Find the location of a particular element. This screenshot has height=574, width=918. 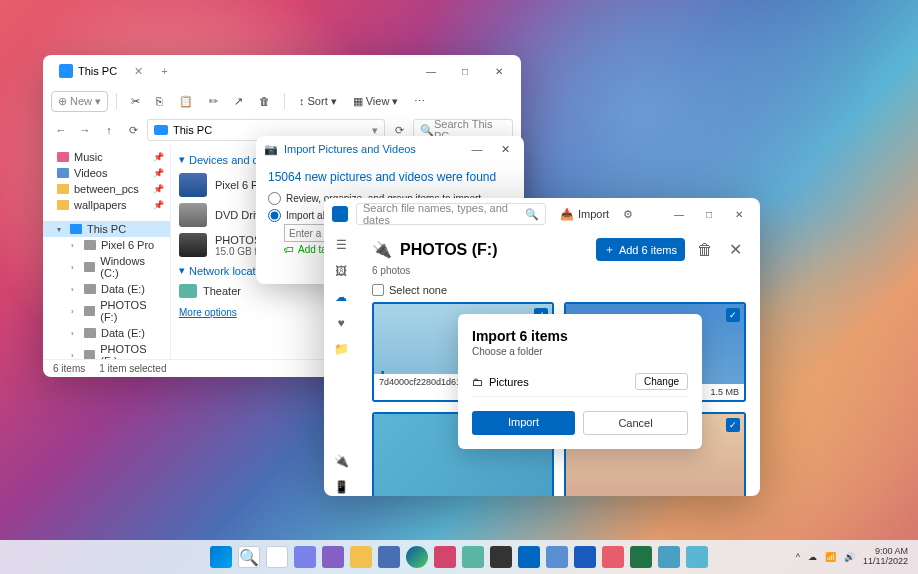

refresh-button: ⟳ is located at coordinates (399, 130).